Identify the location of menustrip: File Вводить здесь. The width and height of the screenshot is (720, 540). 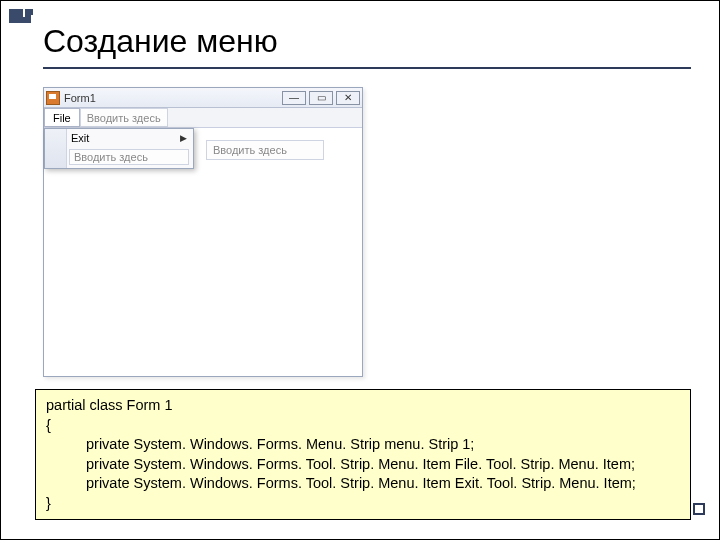
(203, 118).